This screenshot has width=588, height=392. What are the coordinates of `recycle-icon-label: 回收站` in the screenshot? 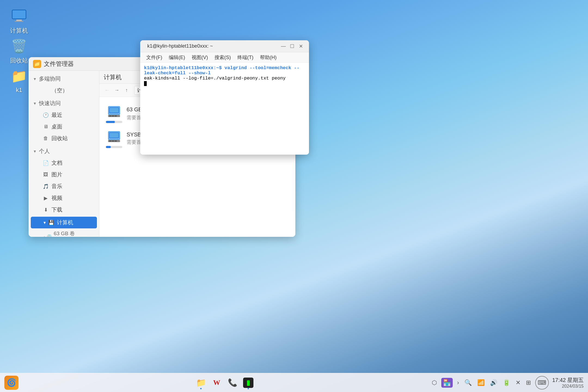 It's located at (19, 61).